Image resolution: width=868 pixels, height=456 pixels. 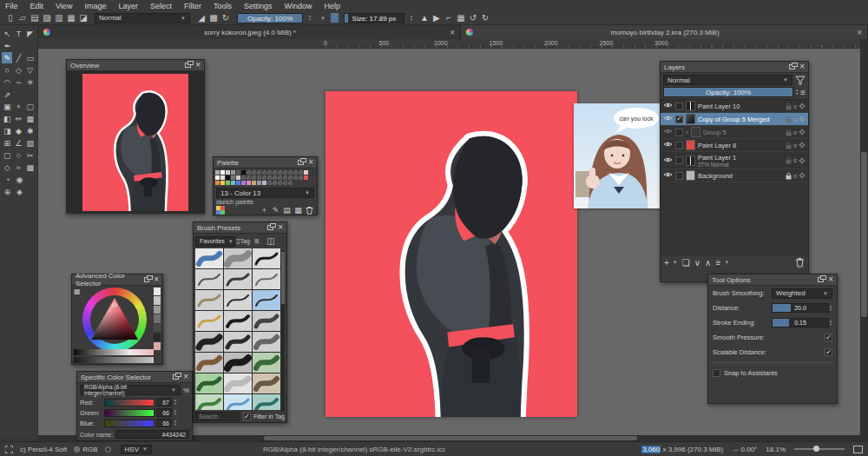 I want to click on list-view-icon: ≡, so click(x=257, y=241).